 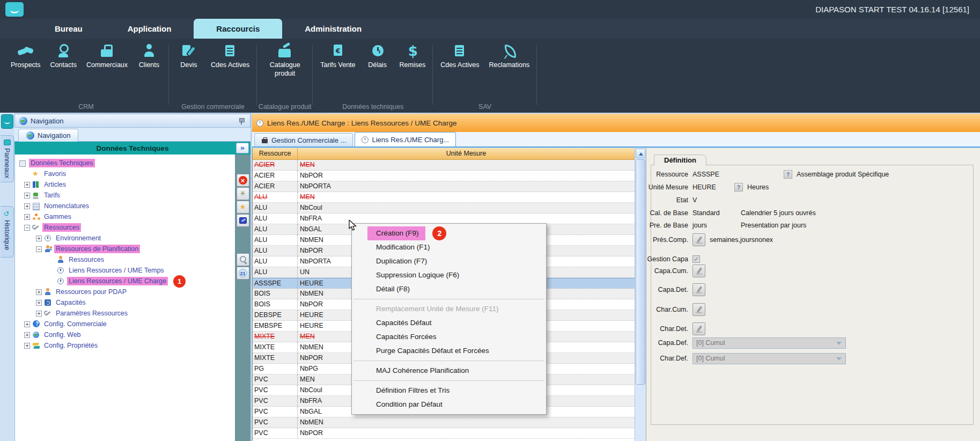 I want to click on table-row: PVC NbPOR, so click(x=444, y=433).